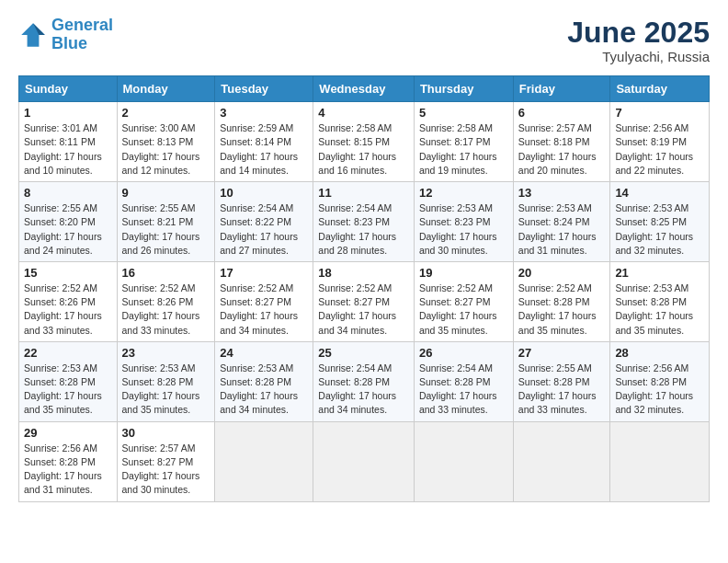 The width and height of the screenshot is (728, 563). Describe the element at coordinates (83, 35) in the screenshot. I see `logo-text: General Blue` at that location.